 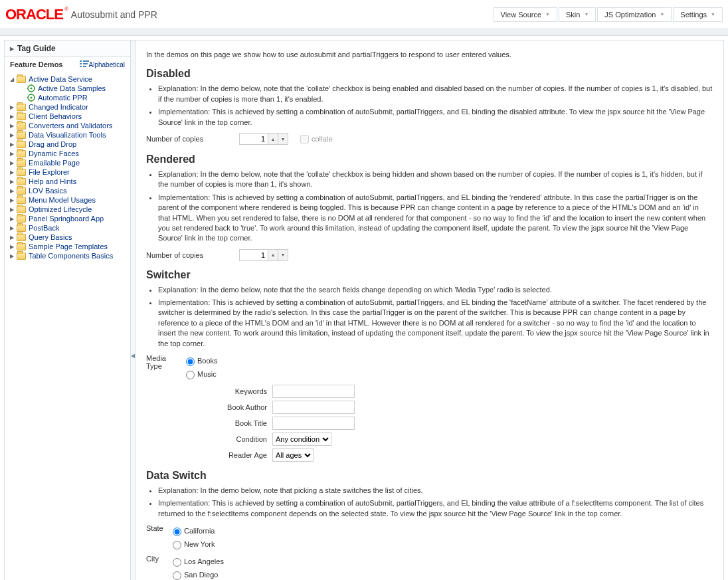 I want to click on state-ca-label: California, so click(x=199, y=531).